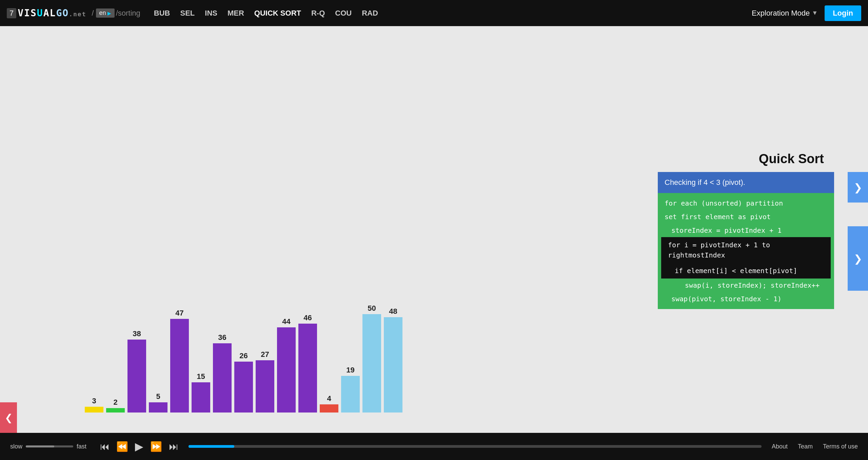  What do you see at coordinates (329, 399) in the screenshot?
I see `bar-label-11: 4` at bounding box center [329, 399].